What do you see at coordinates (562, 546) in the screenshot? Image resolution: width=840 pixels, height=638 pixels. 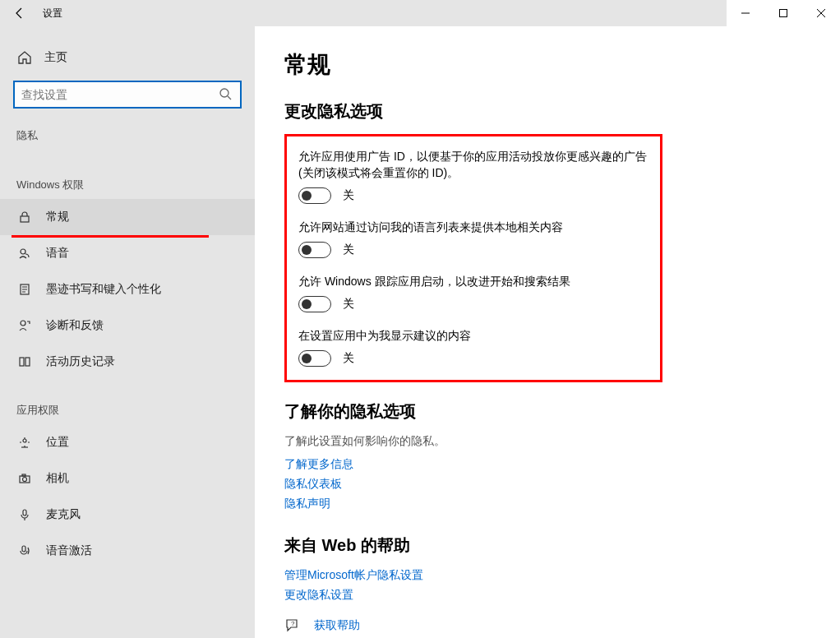 I see `section-web-help: 来自 Web 的帮助` at bounding box center [562, 546].